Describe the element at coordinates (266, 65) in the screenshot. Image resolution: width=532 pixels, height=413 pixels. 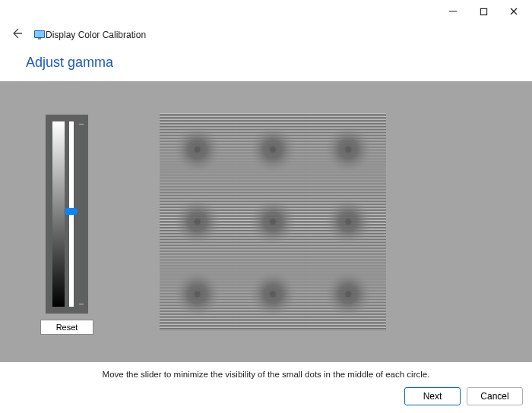
I see `page-heading: Adjust gamma` at that location.